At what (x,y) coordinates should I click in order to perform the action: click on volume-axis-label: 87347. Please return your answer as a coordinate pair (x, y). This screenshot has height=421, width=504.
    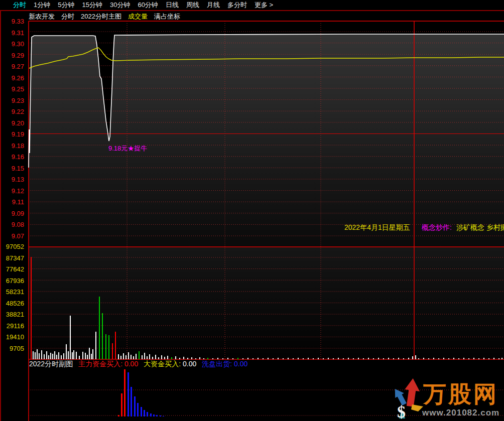
    Looking at the image, I should click on (12, 258).